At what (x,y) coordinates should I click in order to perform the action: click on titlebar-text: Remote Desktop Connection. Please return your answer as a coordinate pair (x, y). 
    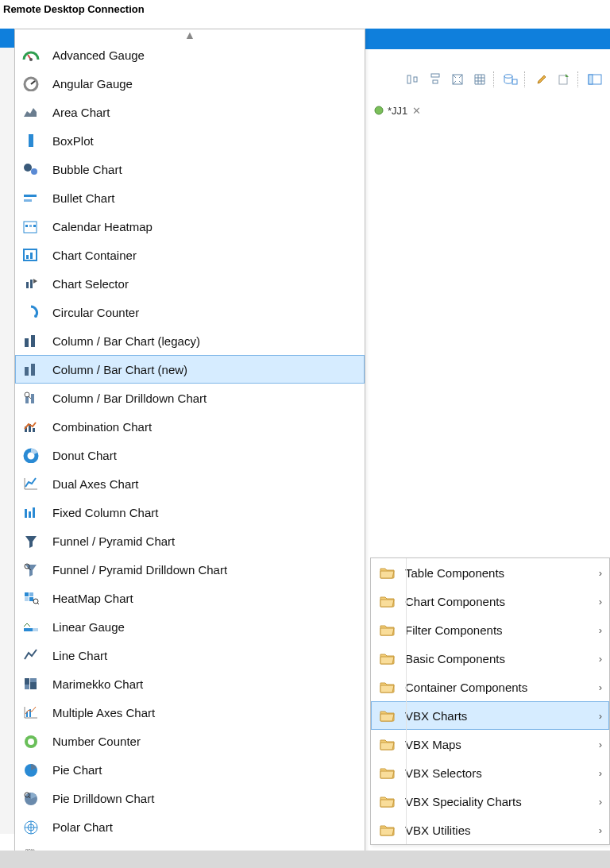
    Looking at the image, I should click on (74, 10).